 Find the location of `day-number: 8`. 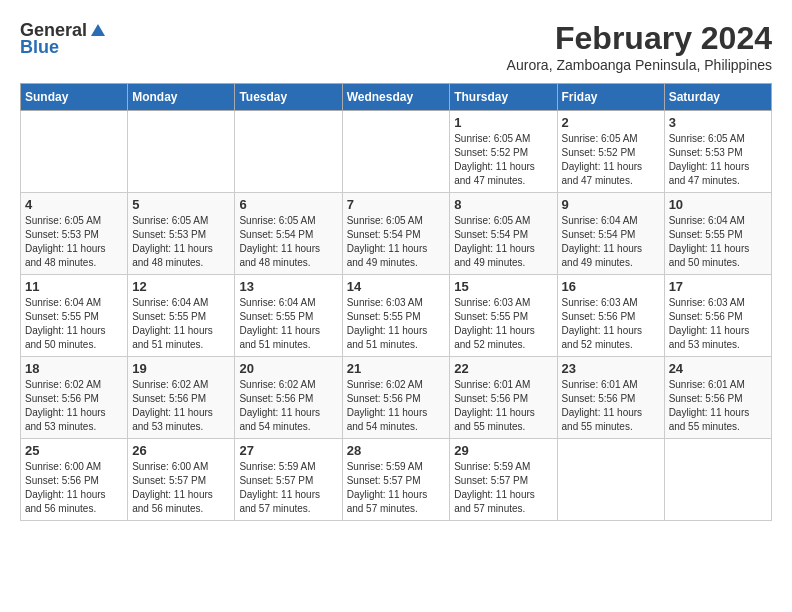

day-number: 8 is located at coordinates (503, 204).